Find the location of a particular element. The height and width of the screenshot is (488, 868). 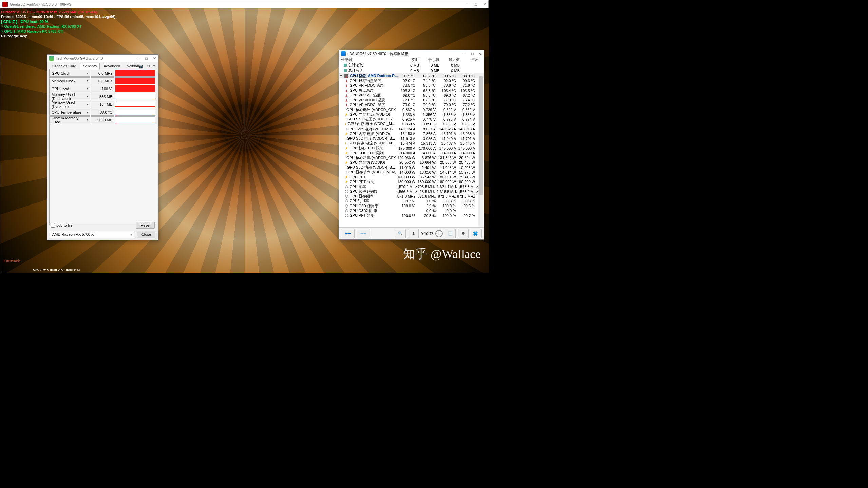

hwinfo-sensor-row: GPU SoC 电压 (VDDCR_S...0.925 V0.778 V0.92… is located at coordinates (411, 119).